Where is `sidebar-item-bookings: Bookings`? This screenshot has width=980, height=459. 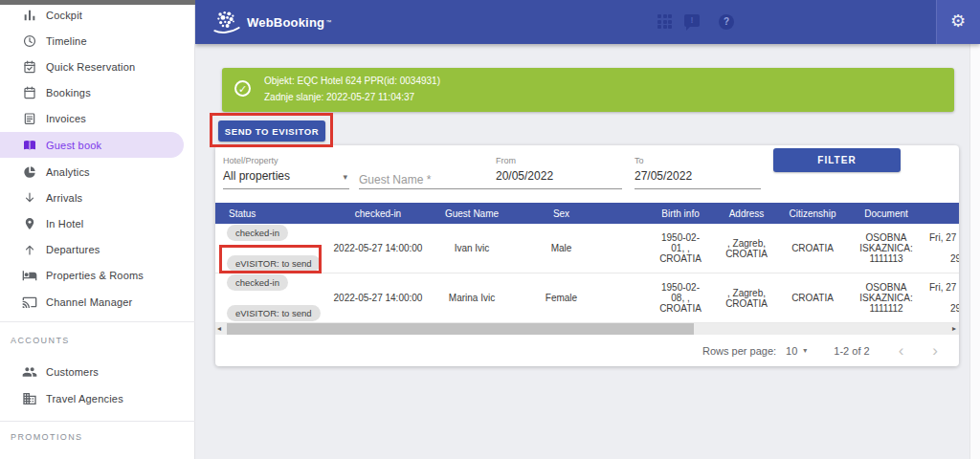 sidebar-item-bookings: Bookings is located at coordinates (98, 92).